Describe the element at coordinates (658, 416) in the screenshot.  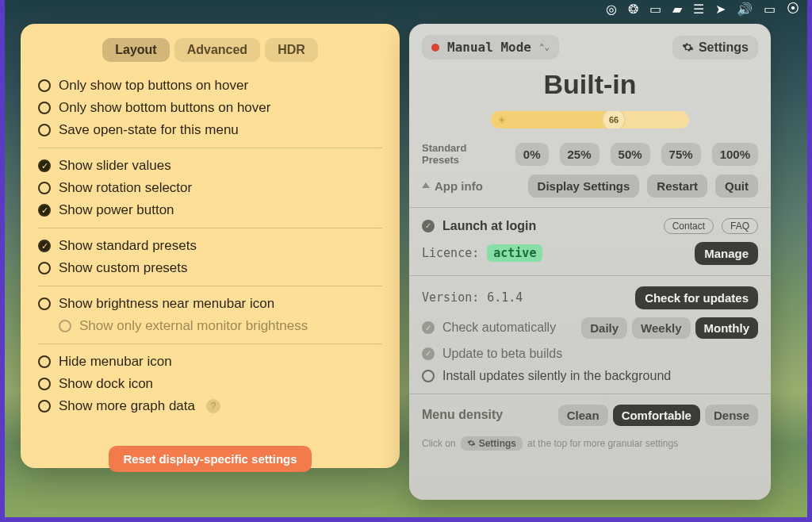
I see `menu-density: Clean Comfortable Dense` at that location.